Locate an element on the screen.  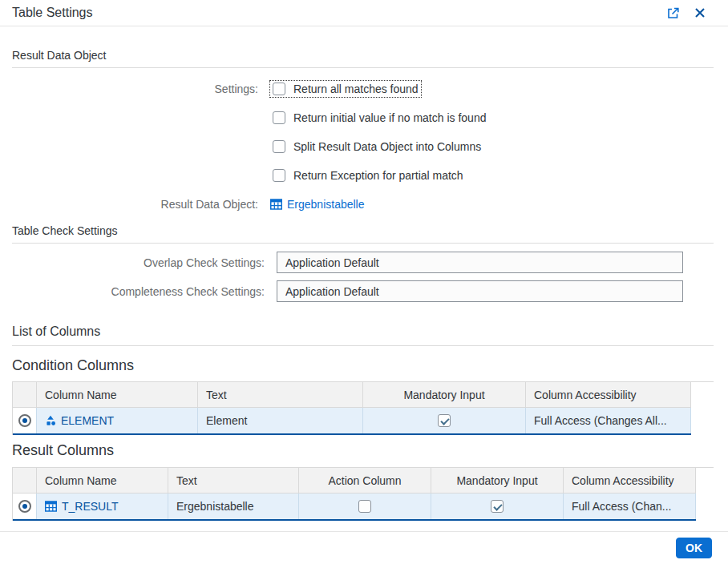
dialog-header: Table Settings is located at coordinates (364, 13).